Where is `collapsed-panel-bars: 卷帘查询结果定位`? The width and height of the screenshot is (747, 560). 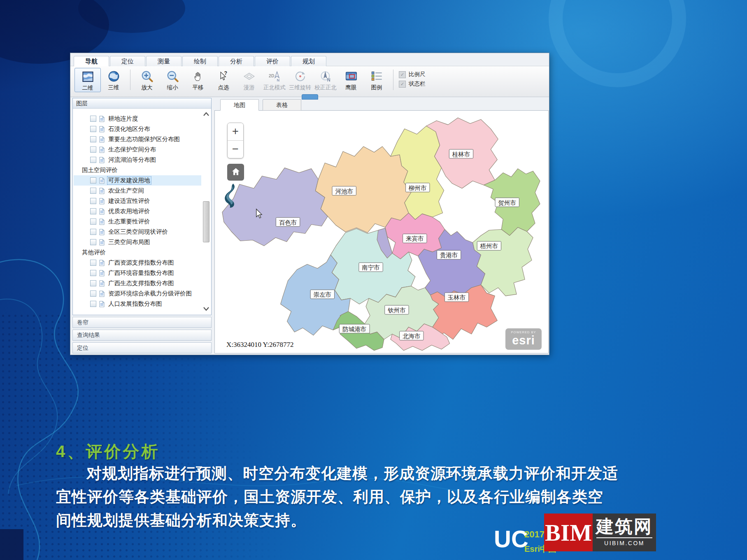
collapsed-panel-bars: 卷帘查询结果定位 is located at coordinates (142, 335).